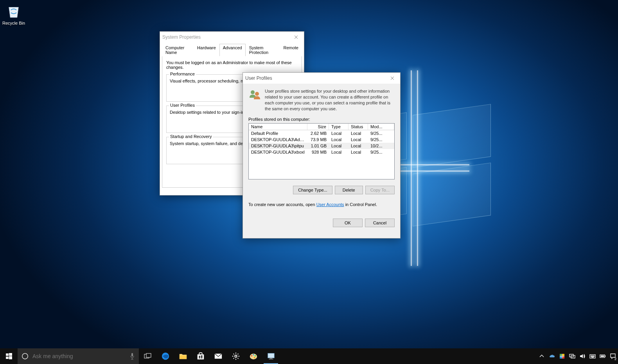  I want to click on window-title: User Profiles, so click(259, 78).